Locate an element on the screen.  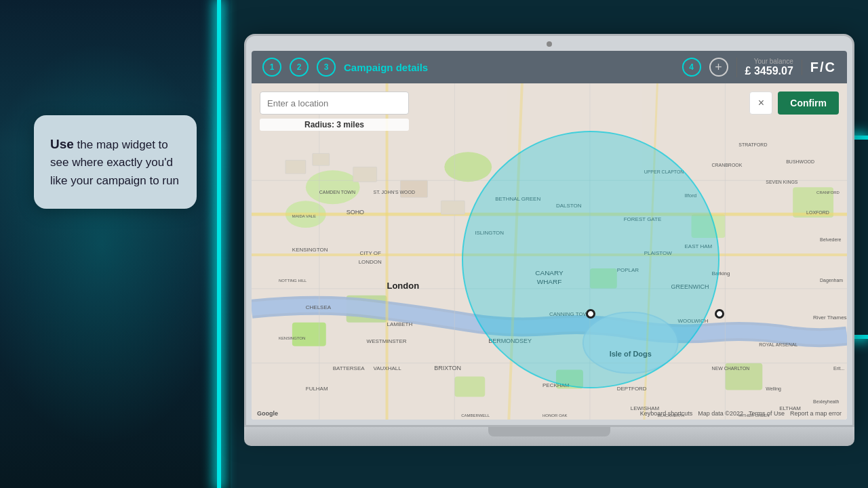
balance-label: Your balance is located at coordinates (769, 61).